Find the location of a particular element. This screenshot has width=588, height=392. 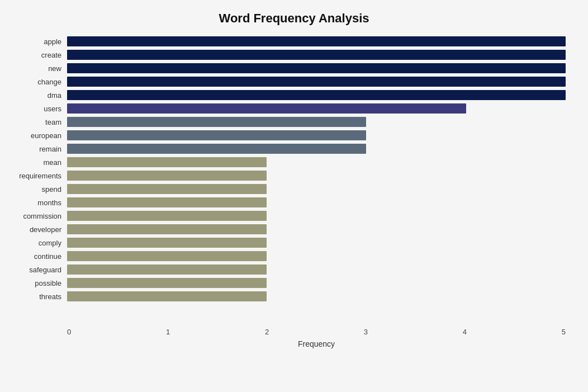

bar-label: requirements is located at coordinates (36, 176).